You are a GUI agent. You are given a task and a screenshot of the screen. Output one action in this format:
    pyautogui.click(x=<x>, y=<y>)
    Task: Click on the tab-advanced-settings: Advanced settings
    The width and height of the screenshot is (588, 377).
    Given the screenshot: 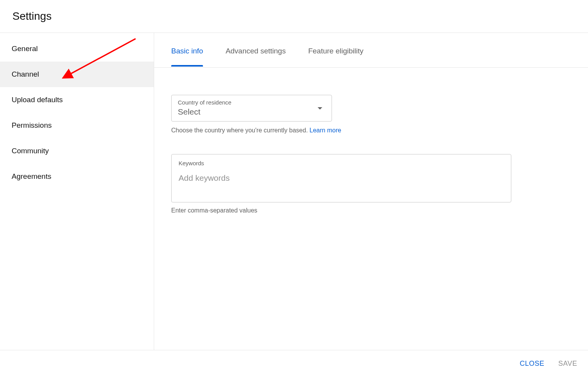 What is the action you would take?
    pyautogui.click(x=256, y=57)
    